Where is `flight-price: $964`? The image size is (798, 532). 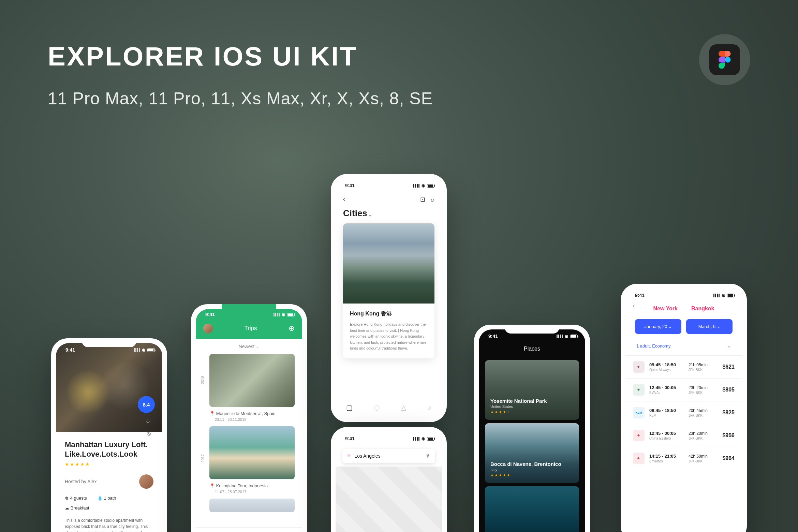 flight-price: $964 is located at coordinates (724, 458).